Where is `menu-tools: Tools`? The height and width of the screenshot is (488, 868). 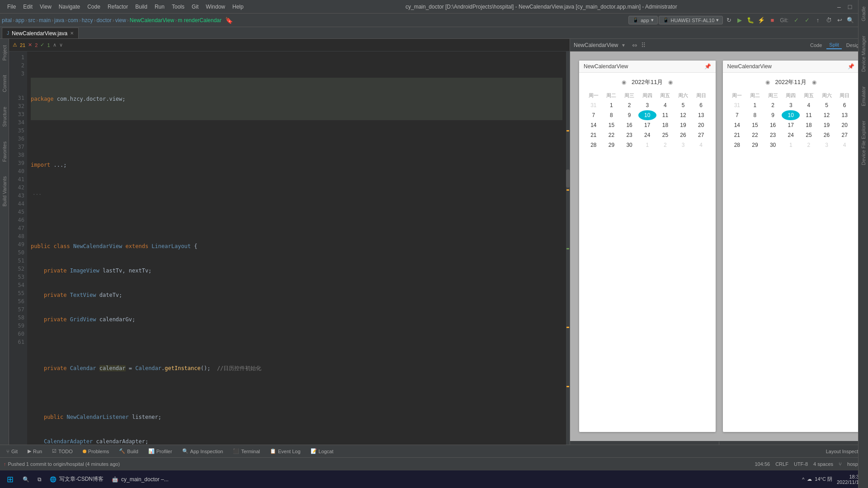 menu-tools: Tools is located at coordinates (178, 7).